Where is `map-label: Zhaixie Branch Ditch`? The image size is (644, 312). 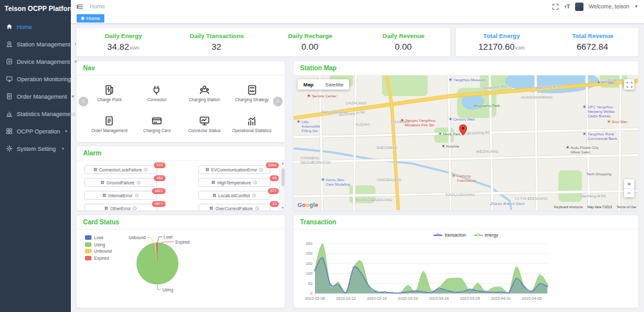
map-label: Zhaixie Branch Ditch is located at coordinates (507, 204).